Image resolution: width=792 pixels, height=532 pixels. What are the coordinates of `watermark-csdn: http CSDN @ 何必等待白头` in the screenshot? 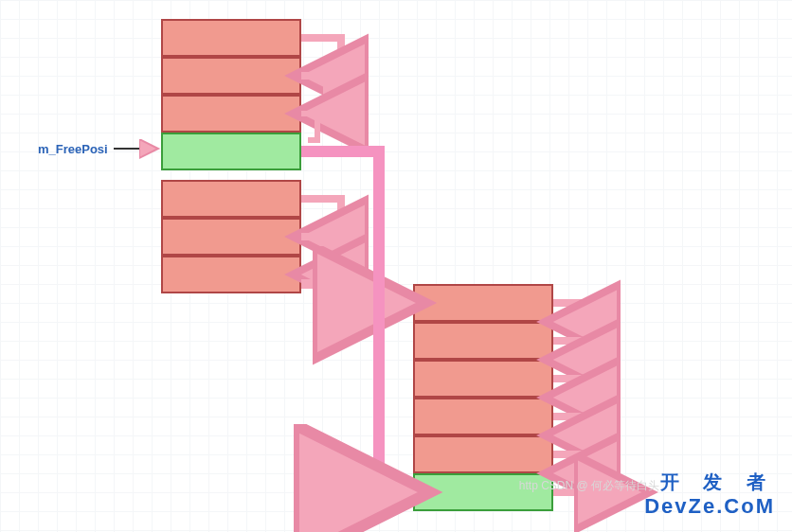 It's located at (589, 487).